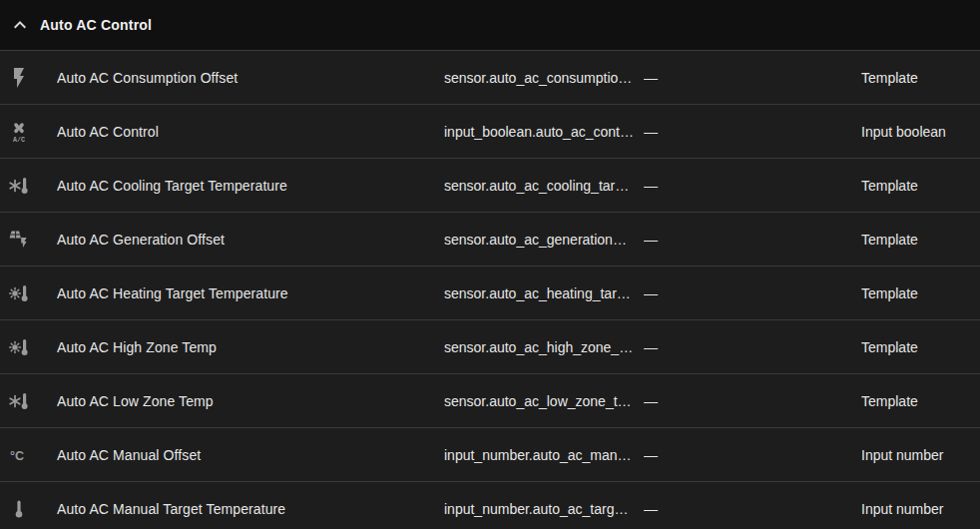  What do you see at coordinates (544, 78) in the screenshot?
I see `entity-id: sensor.auto_ac_consumption_off…` at bounding box center [544, 78].